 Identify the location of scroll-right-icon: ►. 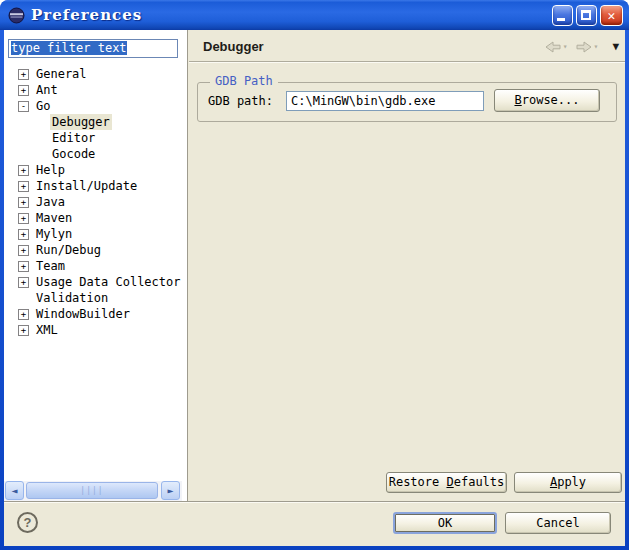
(170, 490).